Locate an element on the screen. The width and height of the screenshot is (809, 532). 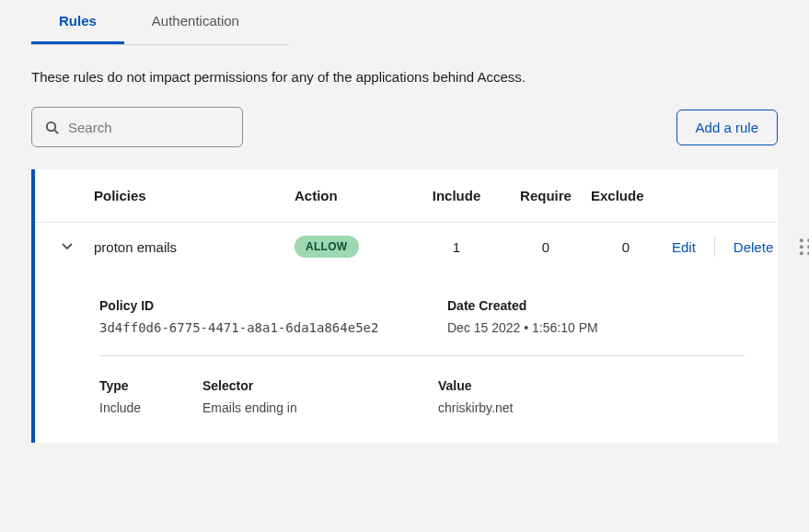
policy-id-label: Policy ID is located at coordinates (269, 306).